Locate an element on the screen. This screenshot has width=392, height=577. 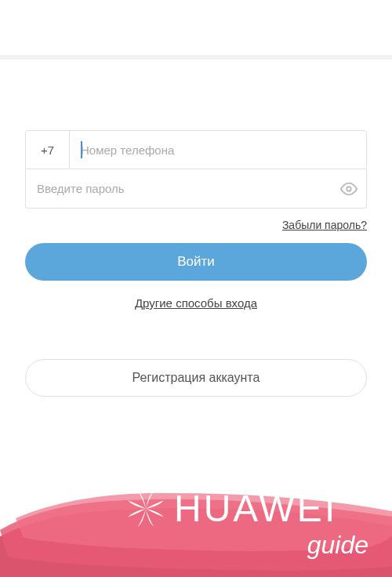
forgot-password-container: Забыли пароль? is located at coordinates (196, 225).